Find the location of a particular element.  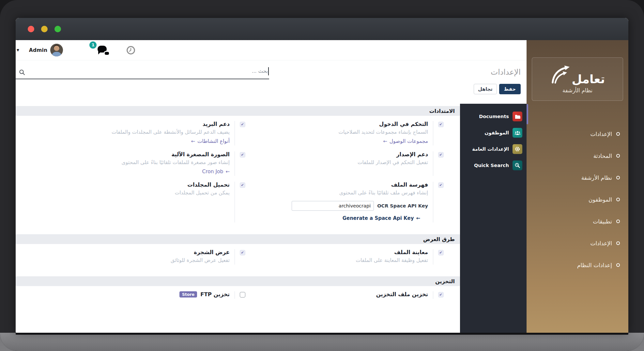

settings-grid: ✔تخزين ملف التخزينتخزين FTPStore is located at coordinates (238, 296).